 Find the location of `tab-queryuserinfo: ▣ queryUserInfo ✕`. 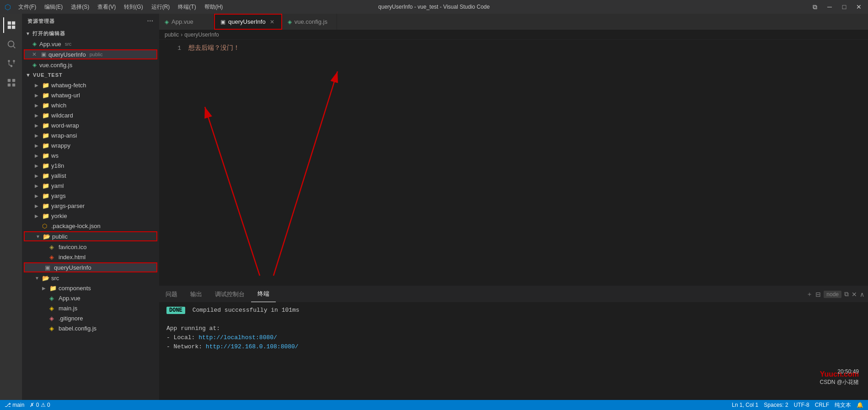

tab-queryuserinfo: ▣ queryUserInfo ✕ is located at coordinates (248, 22).